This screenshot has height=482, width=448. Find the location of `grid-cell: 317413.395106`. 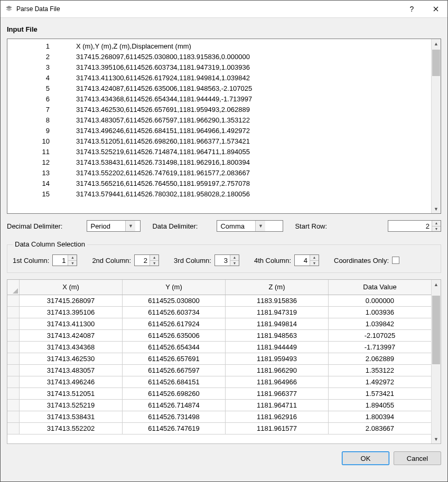

grid-cell: 317413.395106 is located at coordinates (71, 312).